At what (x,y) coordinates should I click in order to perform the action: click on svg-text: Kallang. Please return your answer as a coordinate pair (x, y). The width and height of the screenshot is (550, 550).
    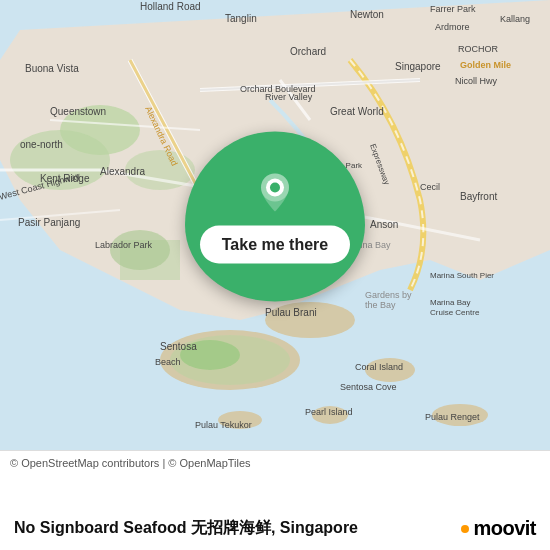
    Looking at the image, I should click on (515, 19).